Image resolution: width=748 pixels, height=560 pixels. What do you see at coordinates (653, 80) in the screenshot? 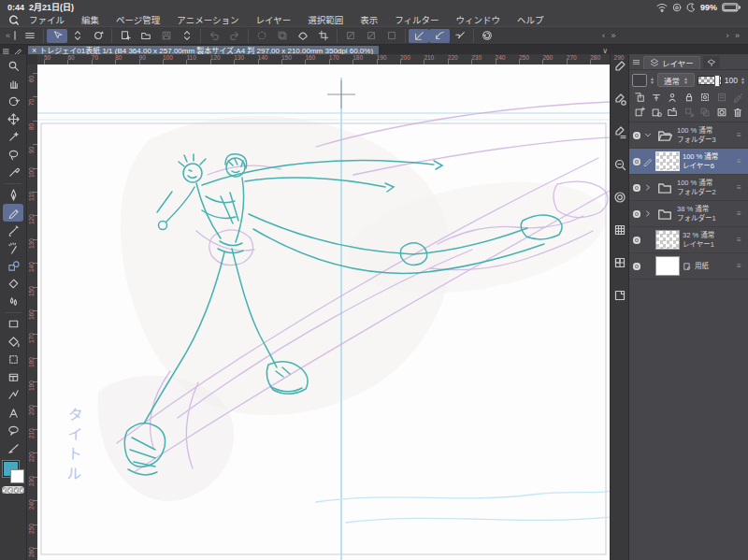
I see `layer-color-stepper: ▲▼` at bounding box center [653, 80].